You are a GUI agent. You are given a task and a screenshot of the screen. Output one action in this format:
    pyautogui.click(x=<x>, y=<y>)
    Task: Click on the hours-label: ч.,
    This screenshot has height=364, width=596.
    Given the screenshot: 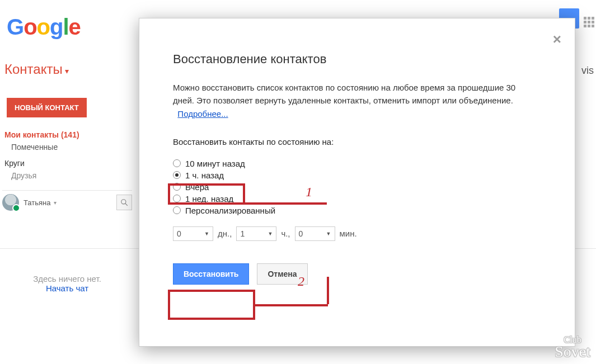 What is the action you would take?
    pyautogui.click(x=285, y=234)
    